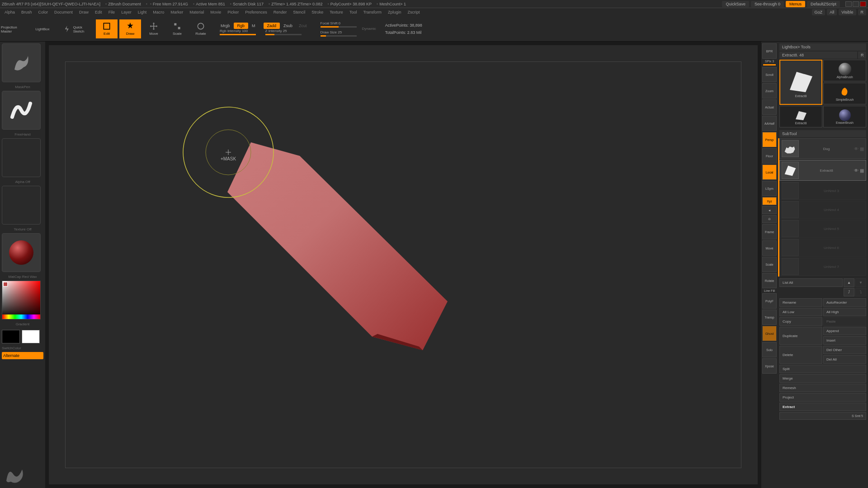 This screenshot has width=868, height=488. What do you see at coordinates (21, 158) in the screenshot?
I see `alpha-selector` at bounding box center [21, 158].